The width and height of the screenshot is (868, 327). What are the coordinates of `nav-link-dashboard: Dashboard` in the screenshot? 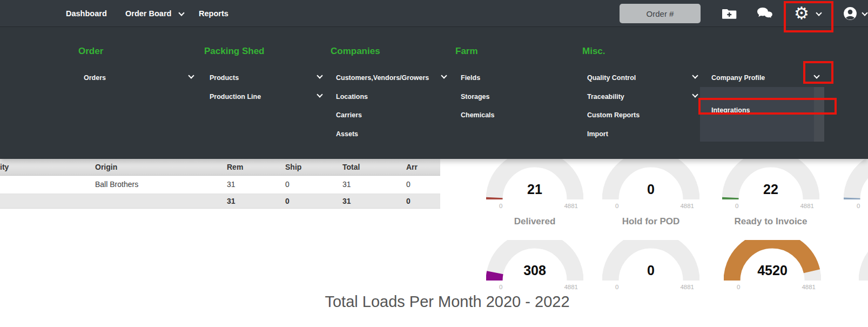 It's located at (86, 14).